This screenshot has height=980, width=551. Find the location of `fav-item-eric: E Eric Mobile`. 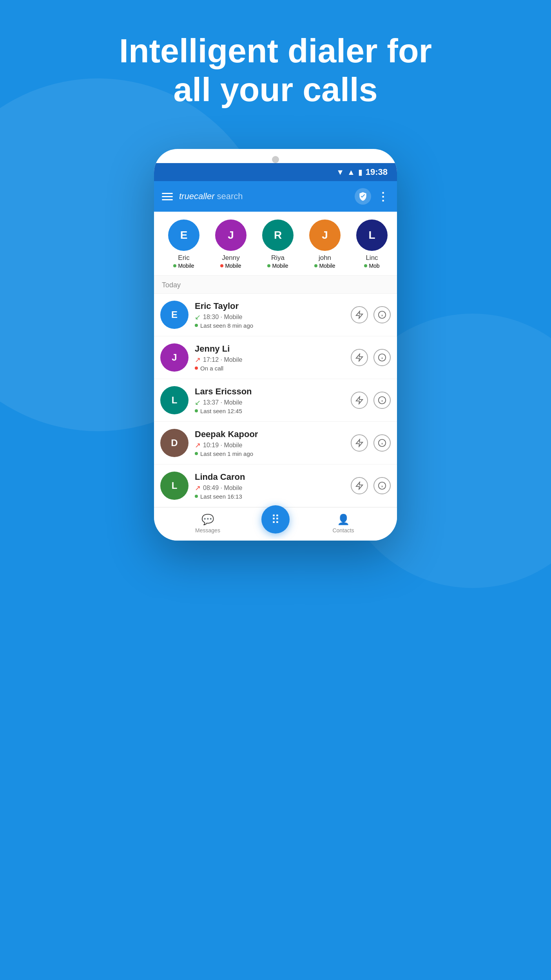

fav-item-eric: E Eric Mobile is located at coordinates (184, 244).